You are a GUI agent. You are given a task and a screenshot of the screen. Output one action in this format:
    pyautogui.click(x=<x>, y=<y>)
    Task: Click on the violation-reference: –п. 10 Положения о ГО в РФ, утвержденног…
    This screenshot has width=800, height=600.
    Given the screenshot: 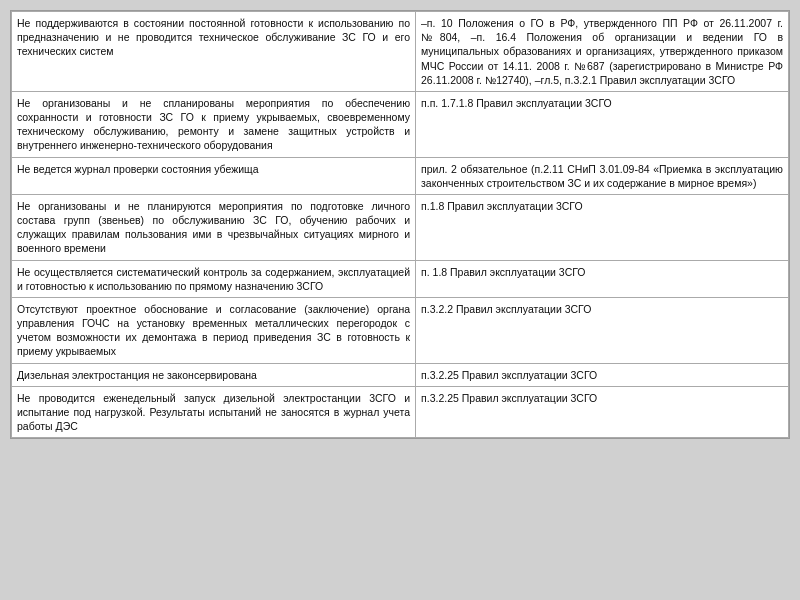 What is the action you would take?
    pyautogui.click(x=602, y=52)
    